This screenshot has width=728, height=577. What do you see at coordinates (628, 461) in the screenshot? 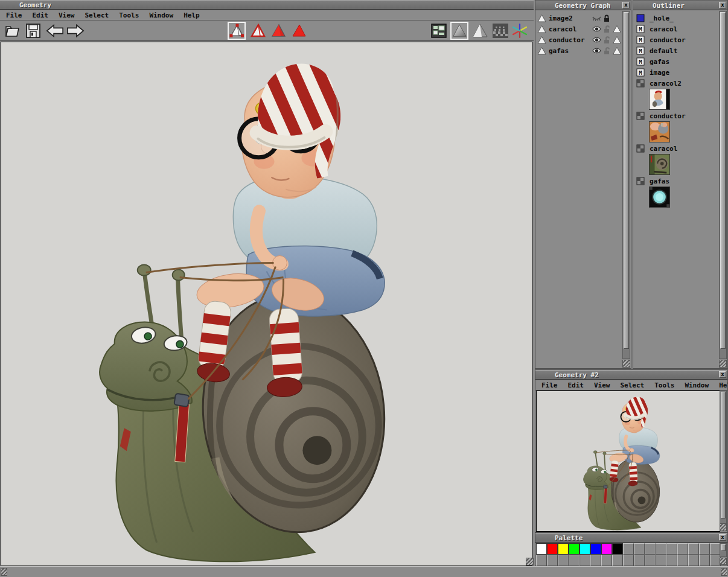
I see `secondary-3d-viewport` at bounding box center [628, 461].